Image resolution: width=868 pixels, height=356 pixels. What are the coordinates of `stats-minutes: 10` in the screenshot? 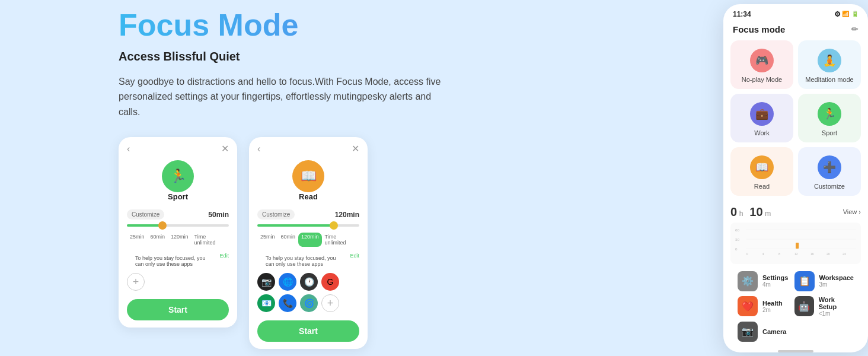 It's located at (756, 212).